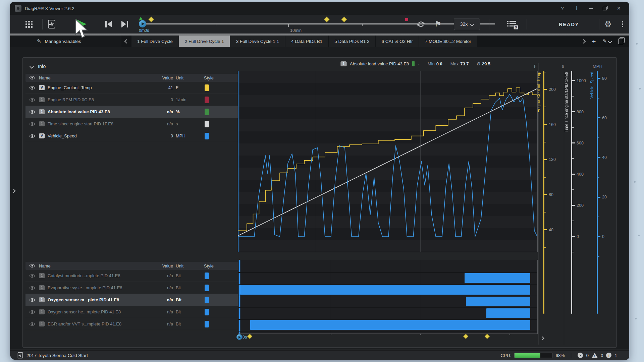 This screenshot has height=362, width=644. I want to click on tab-7: 7 MODE $0...2 Monitor, so click(448, 41).